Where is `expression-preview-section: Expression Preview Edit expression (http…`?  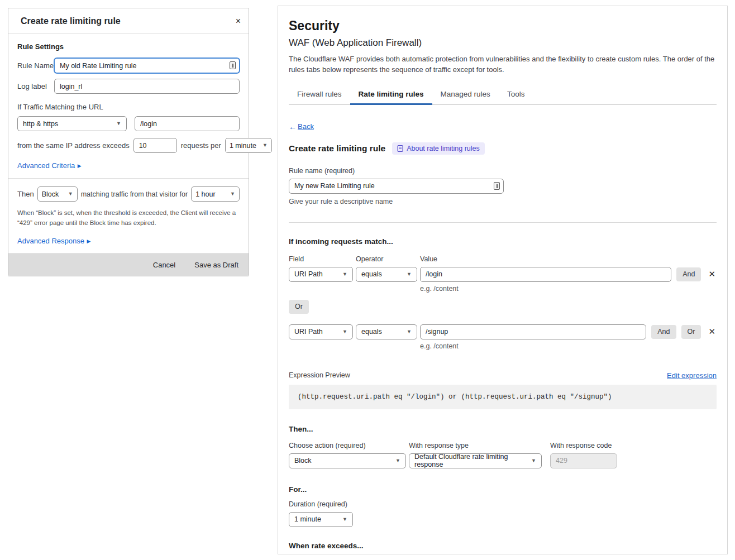 expression-preview-section: Expression Preview Edit expression (http… is located at coordinates (503, 390).